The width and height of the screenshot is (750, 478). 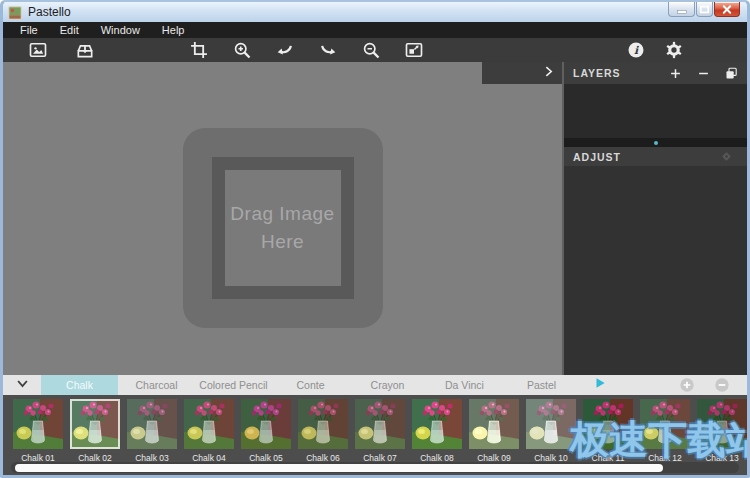 What do you see at coordinates (548, 73) in the screenshot?
I see `chevron-right-icon` at bounding box center [548, 73].